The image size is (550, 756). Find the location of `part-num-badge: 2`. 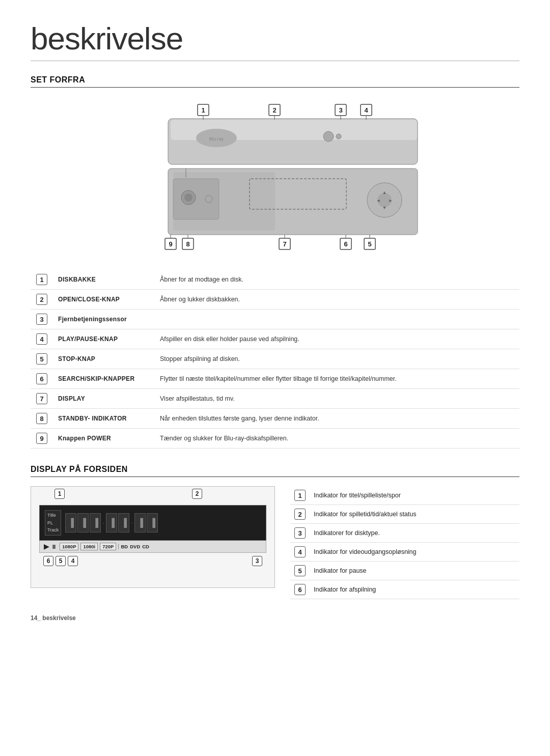

part-num-badge: 2 is located at coordinates (42, 299).